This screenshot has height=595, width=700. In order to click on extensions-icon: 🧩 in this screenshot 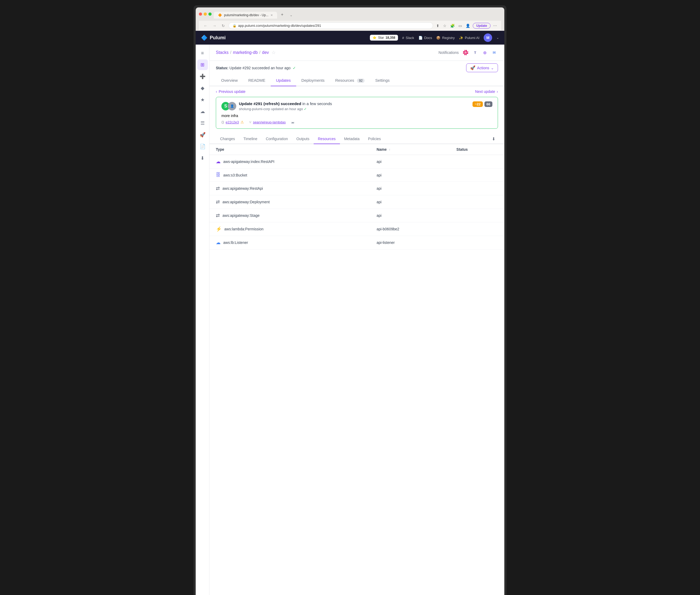, I will do `click(452, 26)`.